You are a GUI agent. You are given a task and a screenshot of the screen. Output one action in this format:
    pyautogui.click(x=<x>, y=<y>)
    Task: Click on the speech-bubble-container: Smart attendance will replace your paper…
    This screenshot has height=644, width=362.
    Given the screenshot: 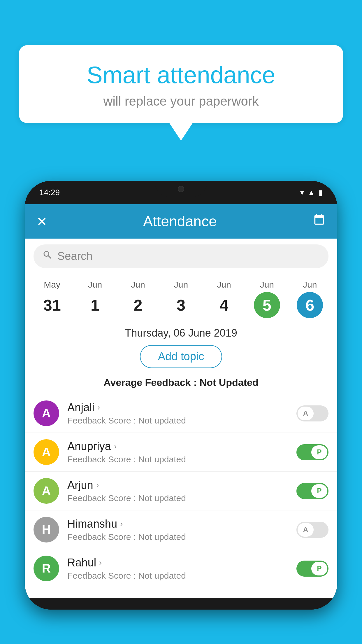 What is the action you would take?
    pyautogui.click(x=181, y=93)
    